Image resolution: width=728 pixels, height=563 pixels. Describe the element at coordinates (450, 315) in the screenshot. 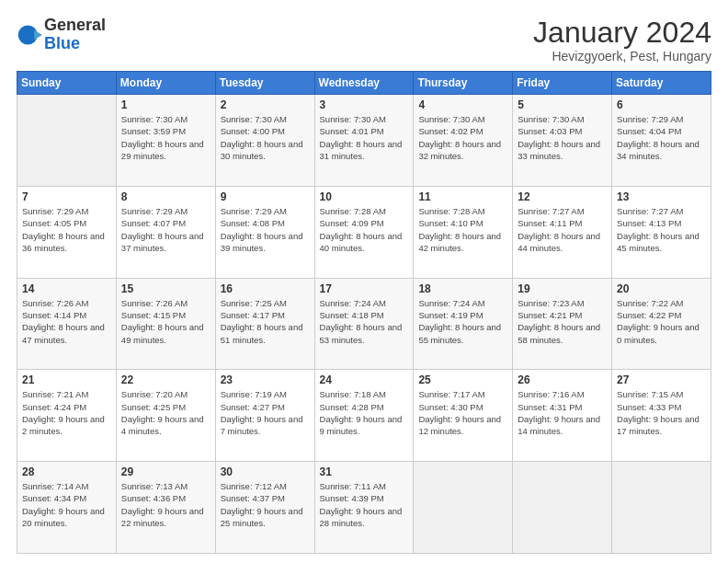

I see `sunset-label: Sunset: 4:19 PM` at that location.